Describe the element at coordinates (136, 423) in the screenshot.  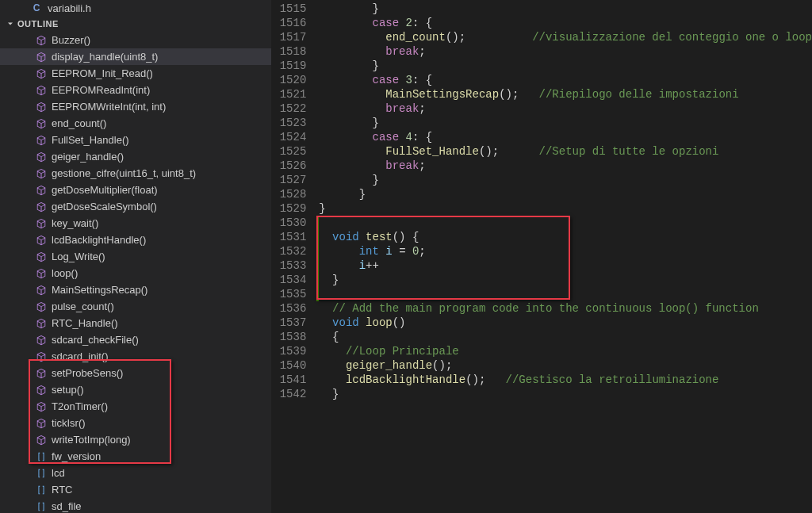
I see `outline-item: tickIsr()` at that location.